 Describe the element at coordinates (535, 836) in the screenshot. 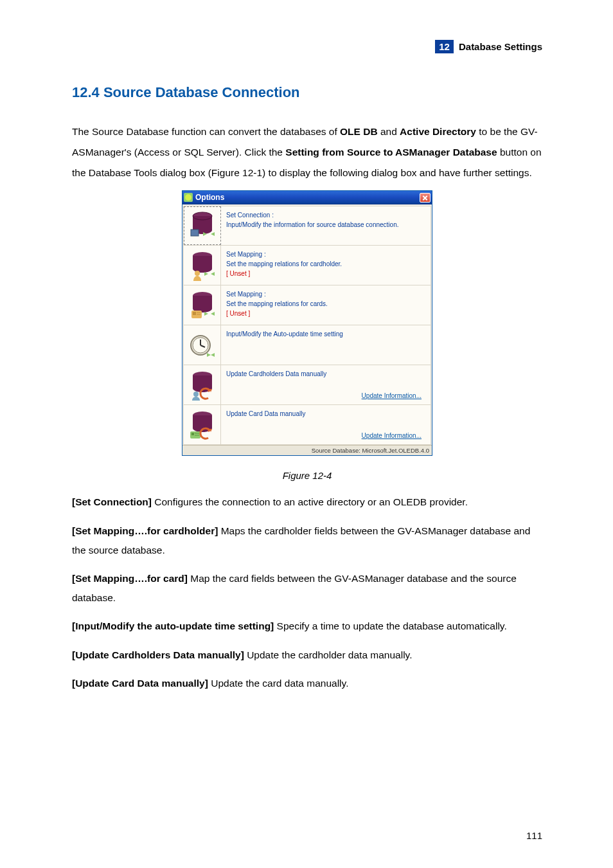

I see `page-number: 111` at that location.